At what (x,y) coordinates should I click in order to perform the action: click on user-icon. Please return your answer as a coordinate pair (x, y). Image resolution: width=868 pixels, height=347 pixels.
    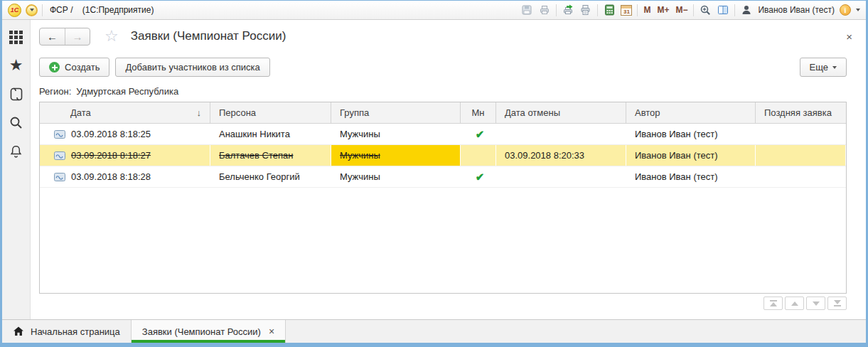
    Looking at the image, I should click on (746, 10).